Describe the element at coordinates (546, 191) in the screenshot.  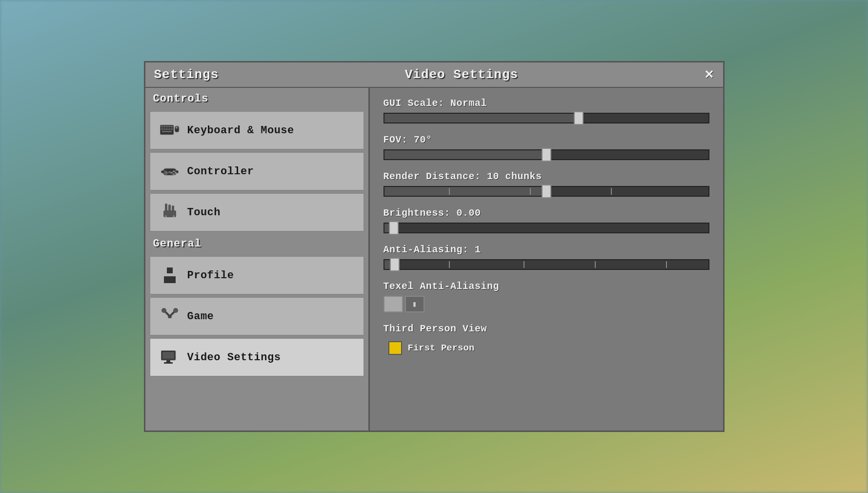
I see `render-distance-slider` at that location.